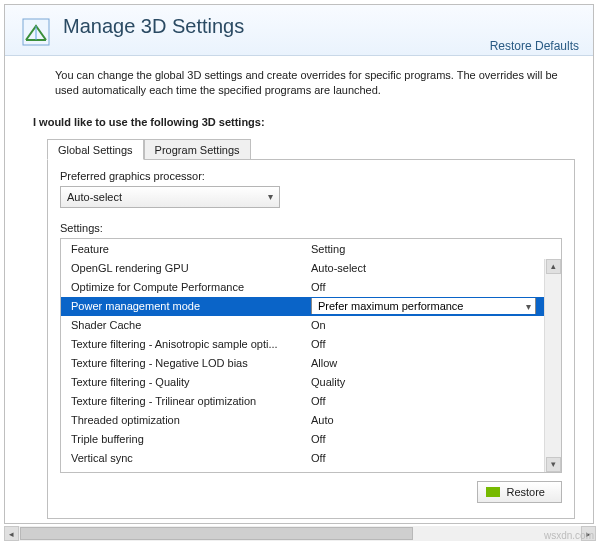 This screenshot has width=600, height=545. What do you see at coordinates (493, 492) in the screenshot?
I see `nvidia-logo-icon` at bounding box center [493, 492].